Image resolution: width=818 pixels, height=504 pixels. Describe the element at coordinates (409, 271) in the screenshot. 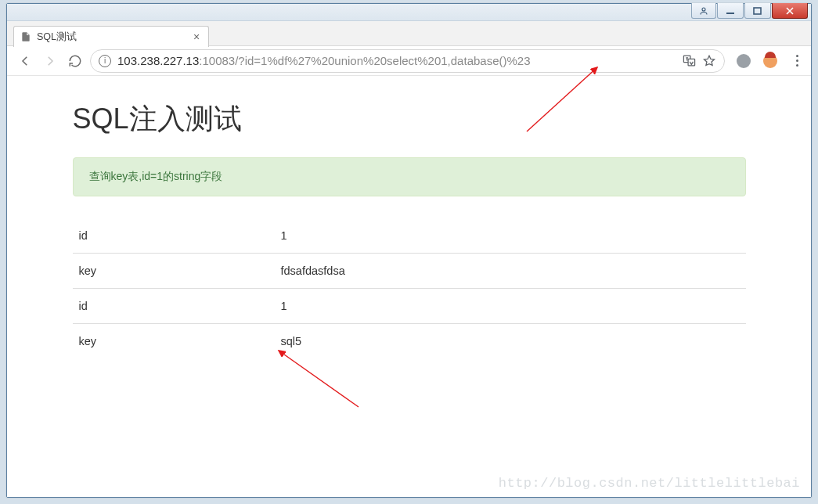

I see `table-row: key fdsafdasfdsa` at that location.